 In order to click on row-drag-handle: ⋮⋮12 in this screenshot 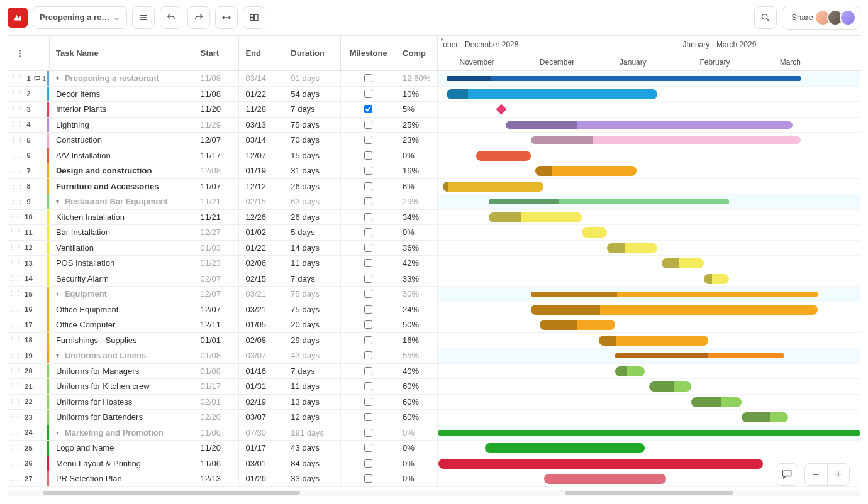, I will do `click(21, 248)`.